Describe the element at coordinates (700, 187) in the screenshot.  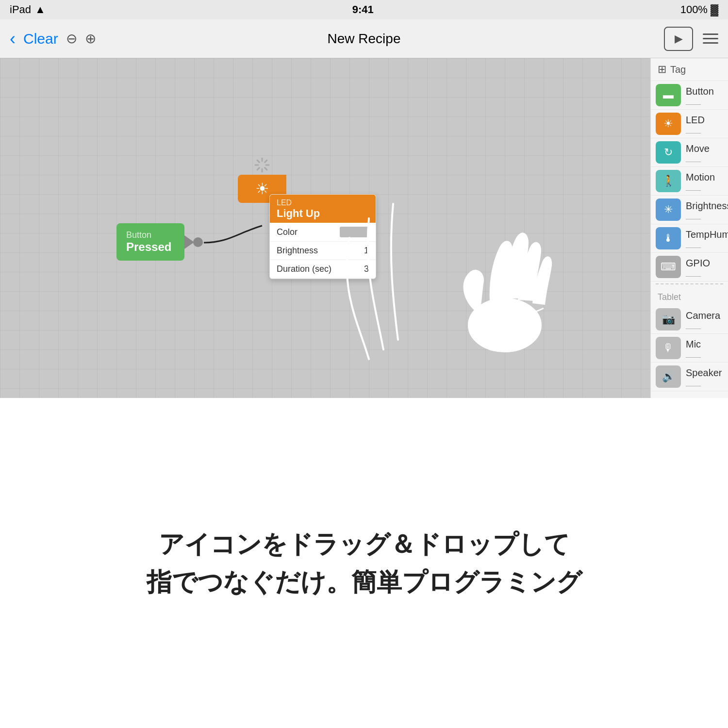
I see `motion-item-sub: ____` at that location.